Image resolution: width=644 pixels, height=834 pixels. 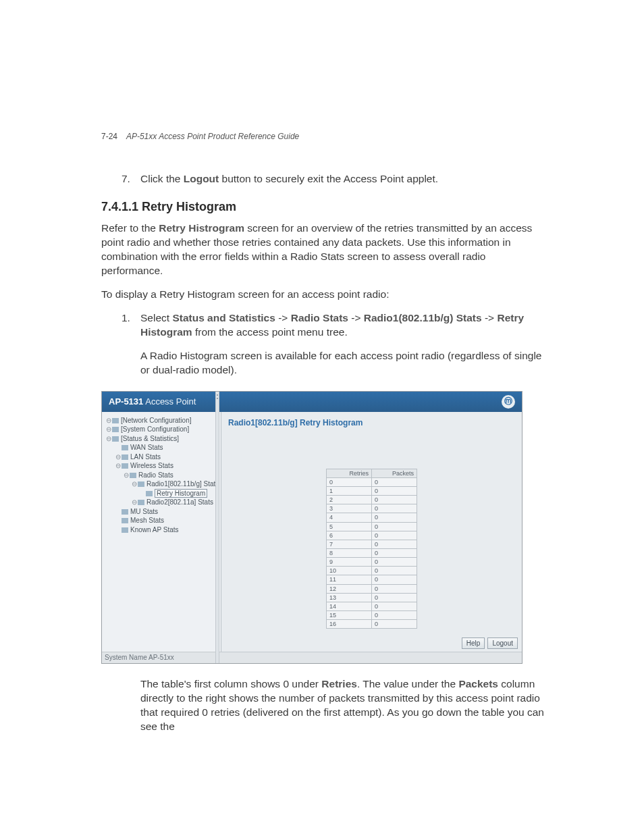 What do you see at coordinates (156, 475) in the screenshot?
I see `tree-label: Radio Stats` at bounding box center [156, 475].